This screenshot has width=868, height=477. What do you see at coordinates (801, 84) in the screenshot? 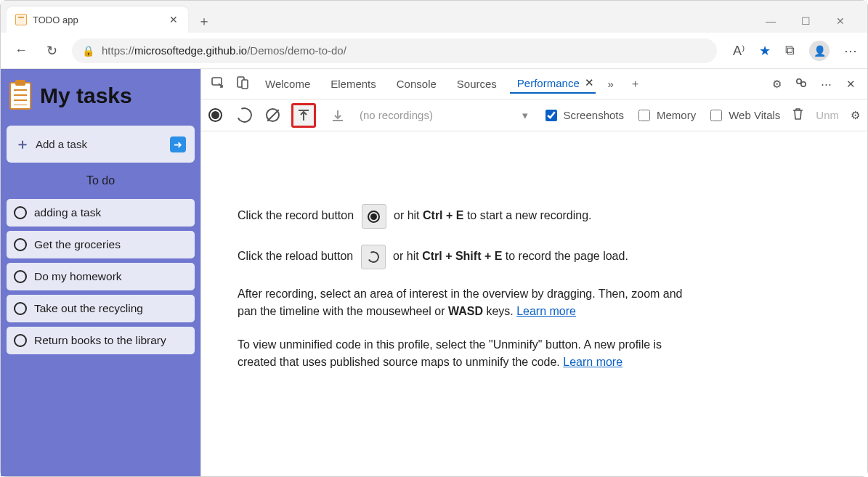
I see `feedback-icon` at bounding box center [801, 84].